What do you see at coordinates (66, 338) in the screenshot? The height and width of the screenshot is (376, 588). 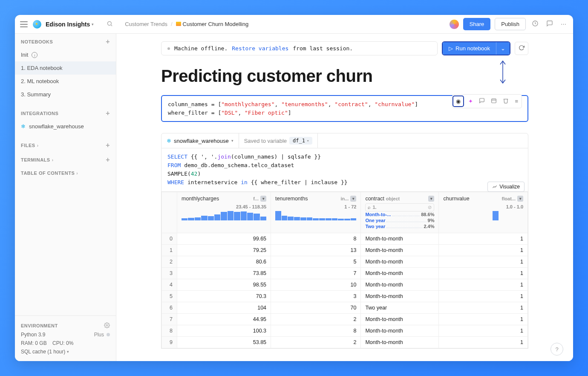 I see `environment-panel: ENVIRONMENT Python 3.9 Plus RAM: 0 GB CP…` at bounding box center [66, 338].